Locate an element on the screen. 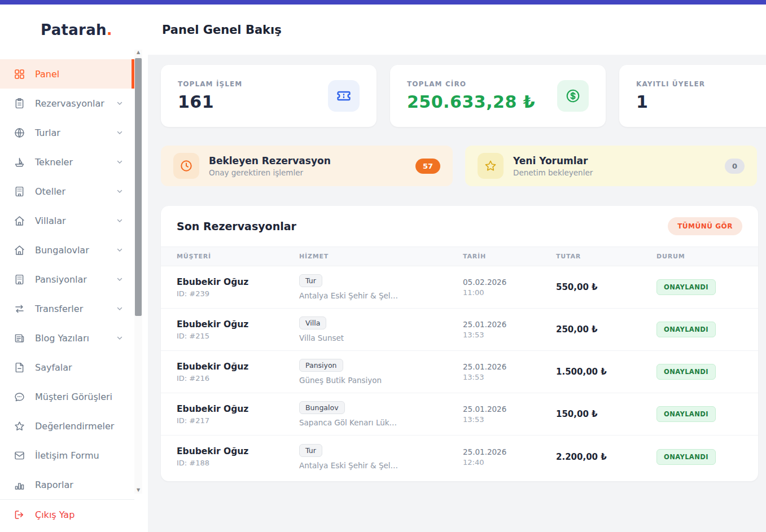  column-header-tarih: TARİH is located at coordinates (509, 256).